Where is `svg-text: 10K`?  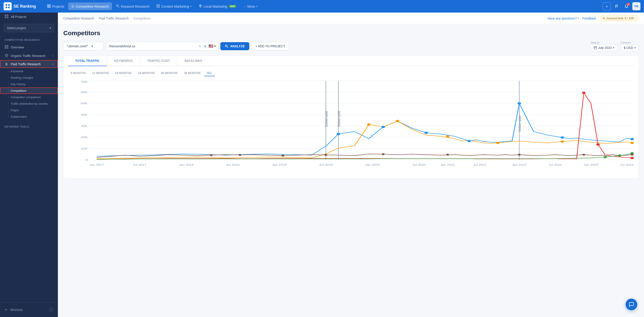 svg-text: 10K is located at coordinates (84, 149).